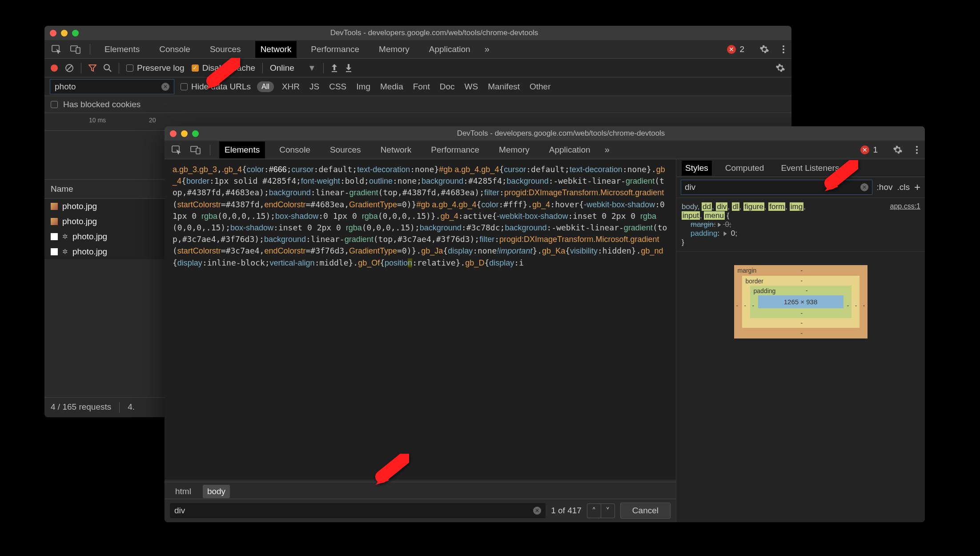  I want to click on box-model-content: 1265 × 938, so click(801, 302).